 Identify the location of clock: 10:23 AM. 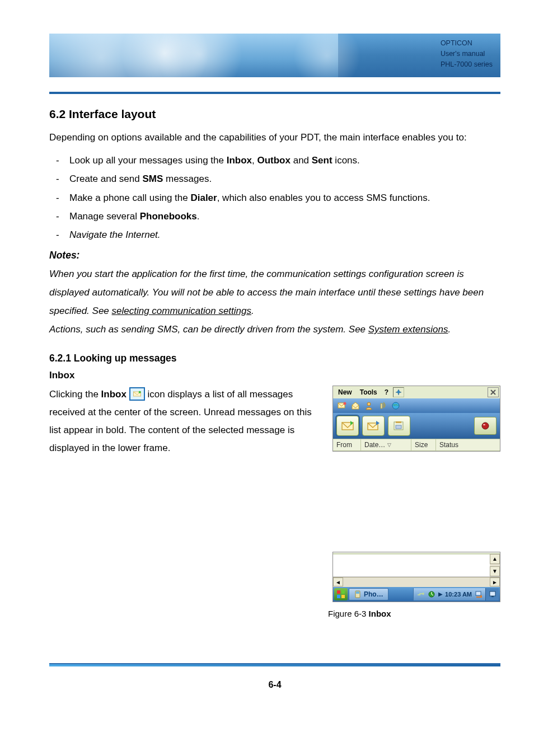
(458, 594).